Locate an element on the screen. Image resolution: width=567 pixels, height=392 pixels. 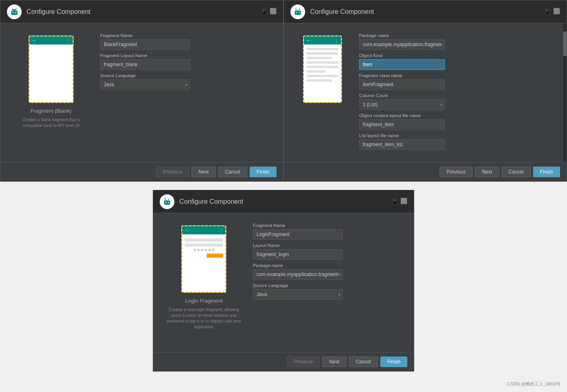
frag-class-label: Fragment class name is located at coordinates (458, 76).